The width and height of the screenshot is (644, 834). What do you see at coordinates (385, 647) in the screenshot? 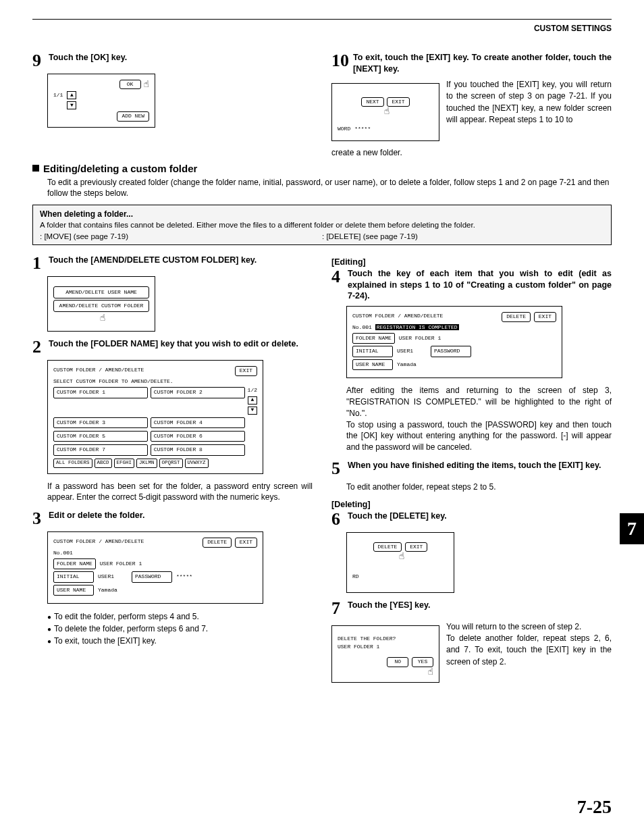
I see `confirm-folder-name: USER FOLDER 1` at bounding box center [385, 647].